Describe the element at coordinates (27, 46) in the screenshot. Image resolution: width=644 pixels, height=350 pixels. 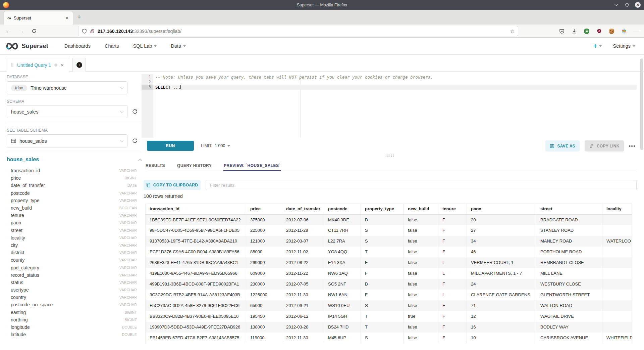
I see `superset-logo: Superset` at that location.